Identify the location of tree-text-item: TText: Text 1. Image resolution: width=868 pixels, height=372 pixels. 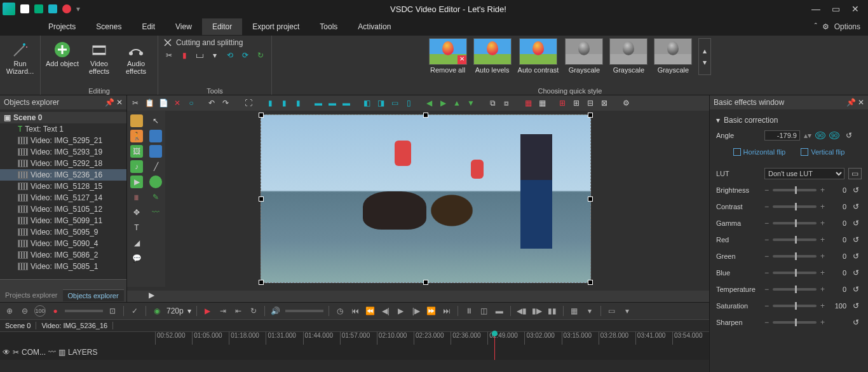
(64, 129).